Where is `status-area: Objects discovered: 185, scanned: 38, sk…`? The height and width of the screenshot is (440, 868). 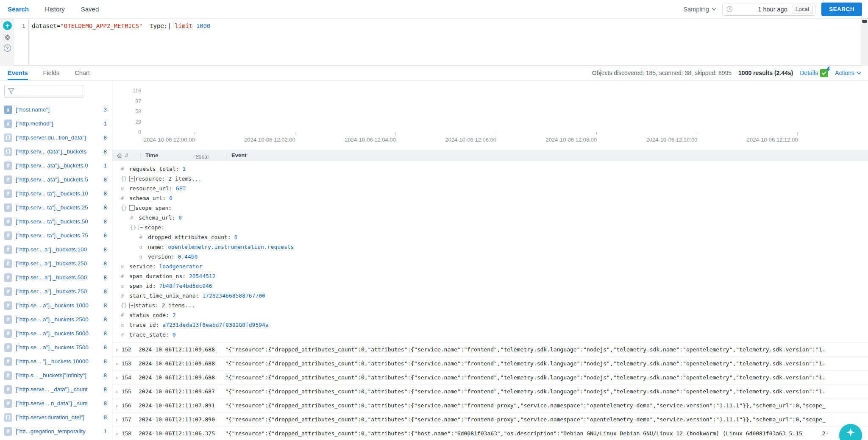 status-area: Objects discovered: 185, scanned: 38, sk… is located at coordinates (726, 73).